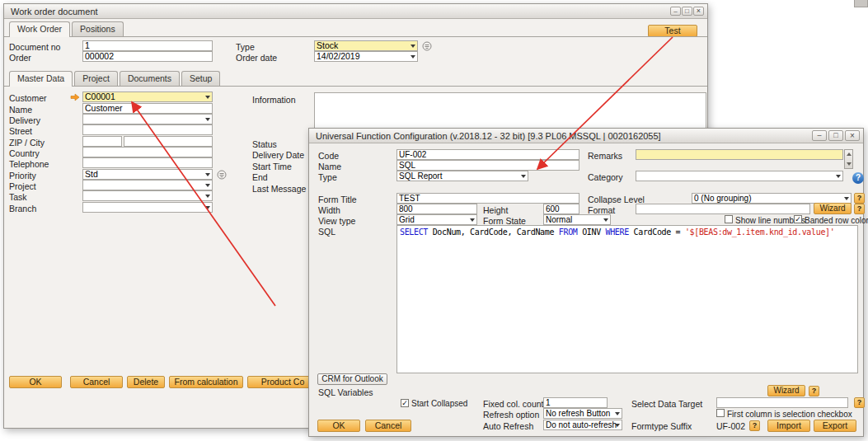  I want to click on delivery-select, so click(148, 119).